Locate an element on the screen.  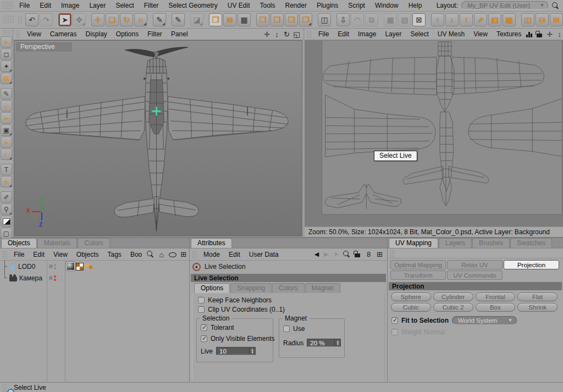
objects-search-icon is located at coordinates (151, 254).